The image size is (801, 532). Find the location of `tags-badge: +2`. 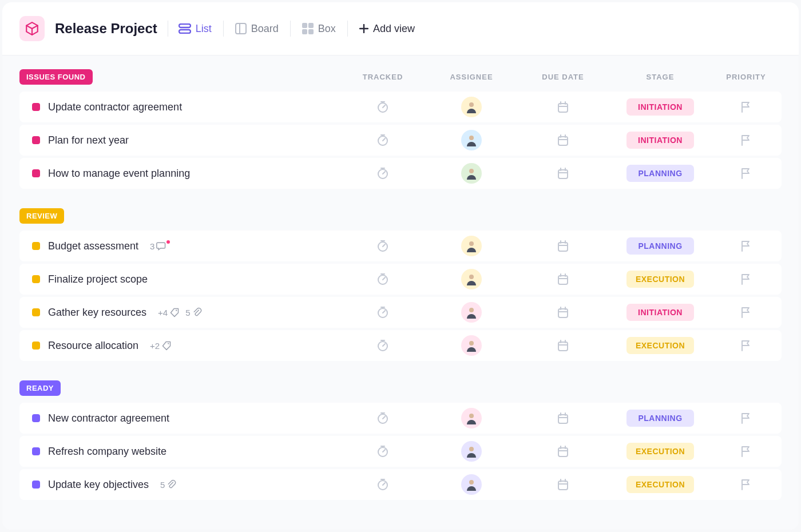

tags-badge: +2 is located at coordinates (161, 346).